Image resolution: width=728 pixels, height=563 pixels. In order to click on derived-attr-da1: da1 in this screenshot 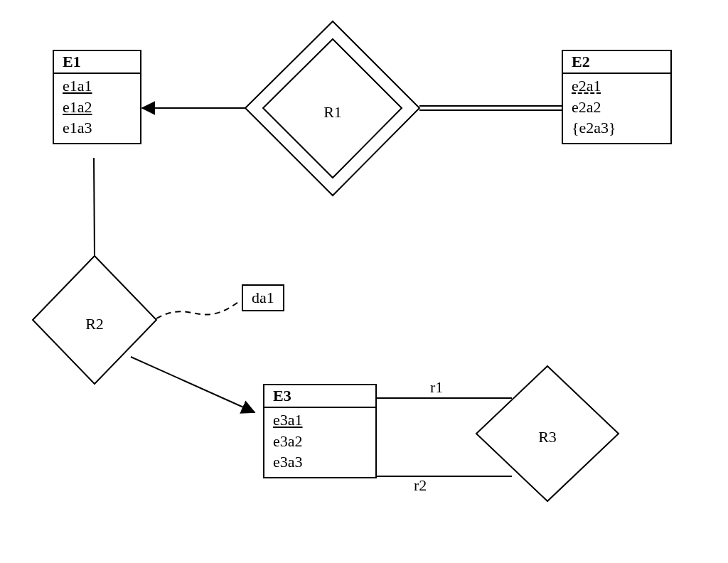, I will do `click(263, 298)`.